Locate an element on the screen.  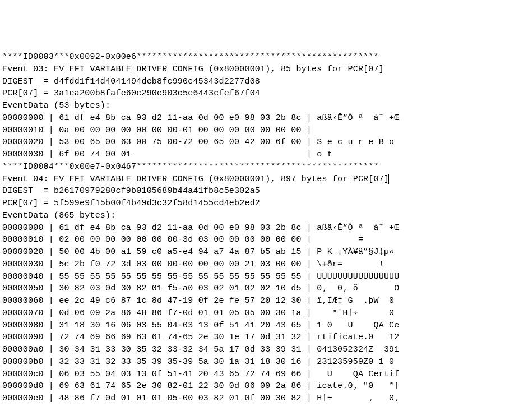
output-line: PCR[07] = 5f599e9f15b00f4b49d3c32f58d145… is located at coordinates (253, 204).